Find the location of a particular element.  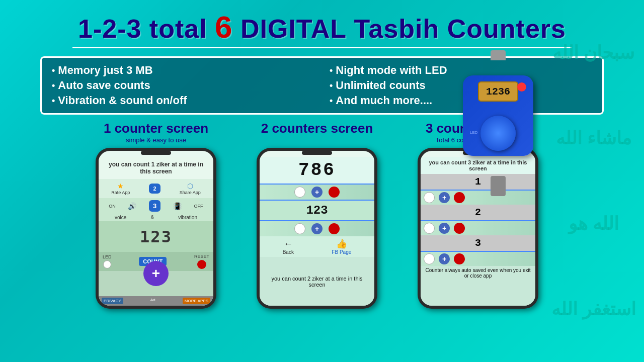

screen2-bottom: ← Back 👍 FB Page is located at coordinates (317, 246).